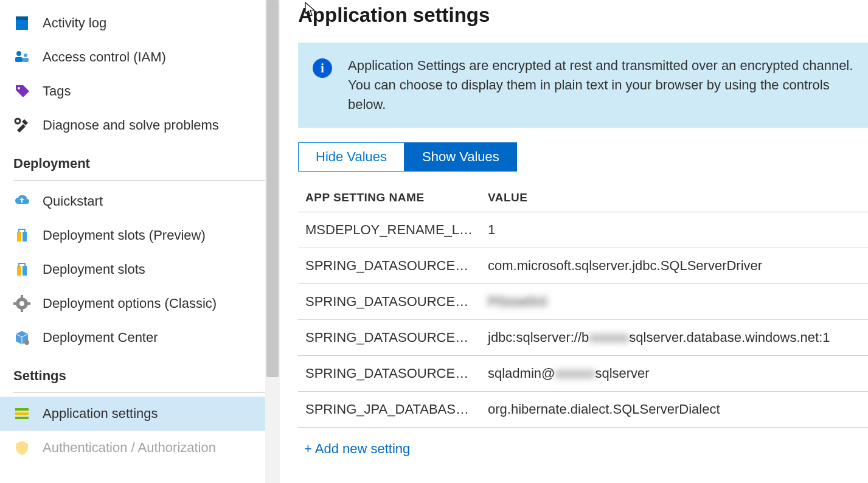 Image resolution: width=868 pixels, height=483 pixels. What do you see at coordinates (140, 448) in the screenshot?
I see `sidebar-item-auth: Authentication / Authorization` at bounding box center [140, 448].